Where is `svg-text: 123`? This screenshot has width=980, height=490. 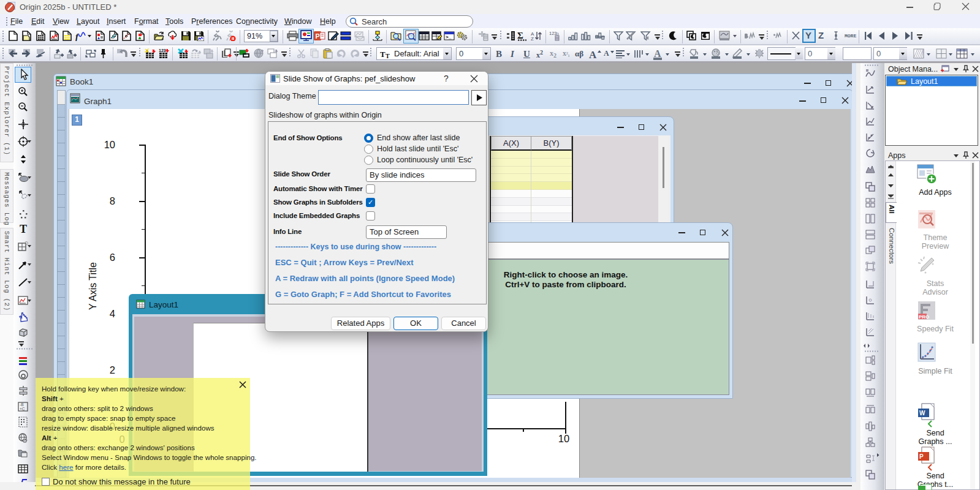
svg-text: 123 is located at coordinates (162, 50).